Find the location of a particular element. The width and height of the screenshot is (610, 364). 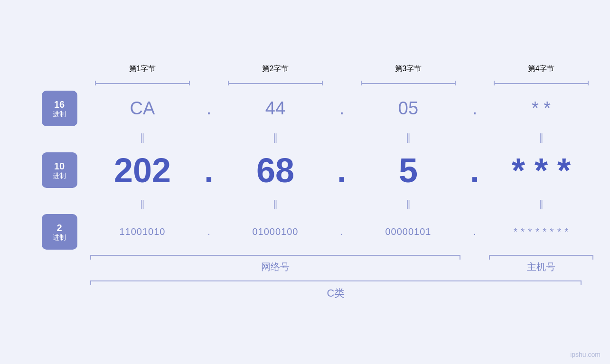

bottom-spacer is located at coordinates (59, 264).